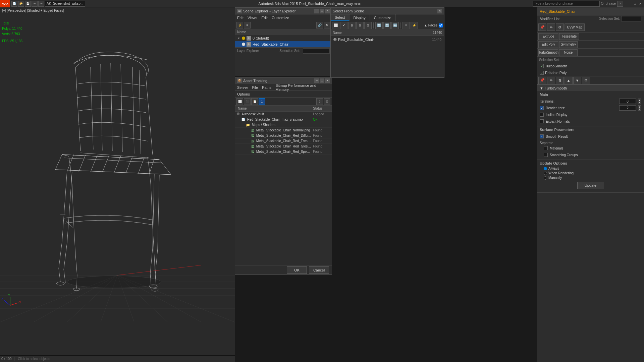 This screenshot has width=644, height=362. Describe the element at coordinates (344, 25) in the screenshot. I see `sfs-btn2: ✔` at that location.